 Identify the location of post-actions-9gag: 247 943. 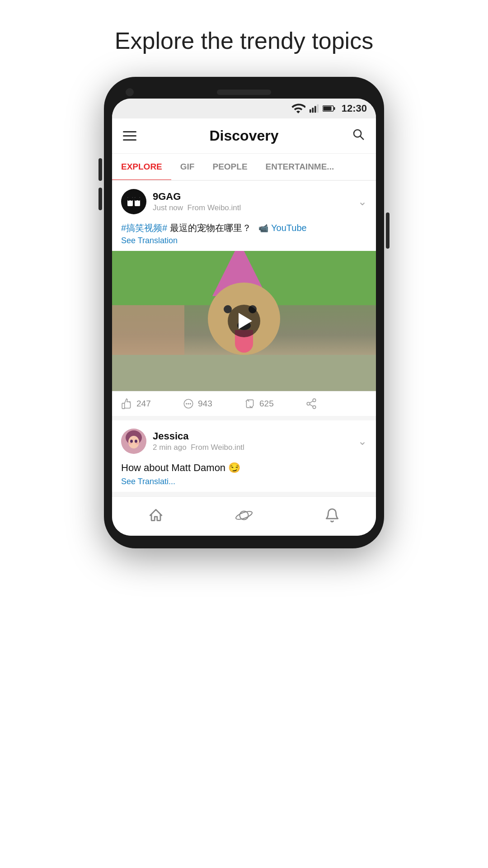
(244, 403).